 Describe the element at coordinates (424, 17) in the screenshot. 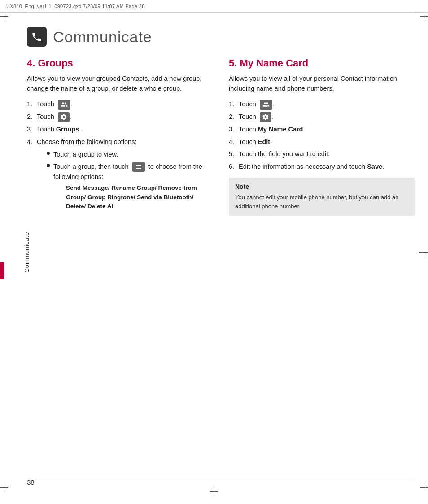

I see `reg-mark-tr` at that location.